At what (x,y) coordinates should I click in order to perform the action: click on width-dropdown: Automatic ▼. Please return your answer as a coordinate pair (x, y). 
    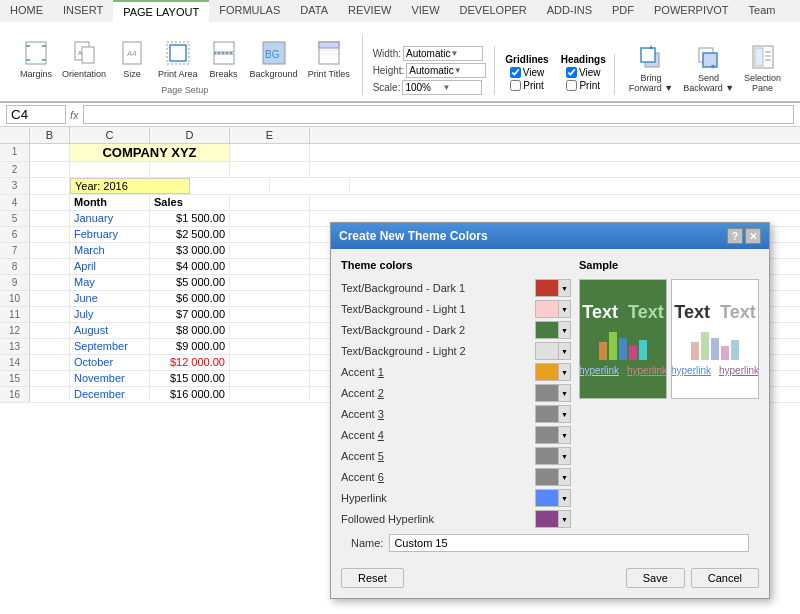
    Looking at the image, I should click on (443, 54).